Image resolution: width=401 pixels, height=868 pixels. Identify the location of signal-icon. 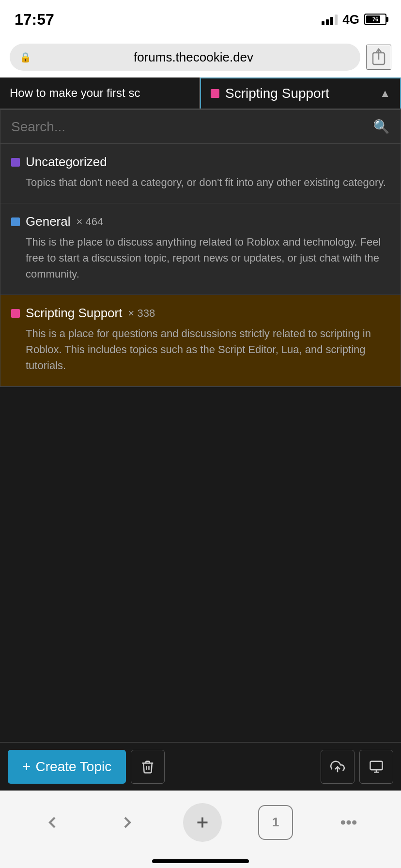
(329, 19).